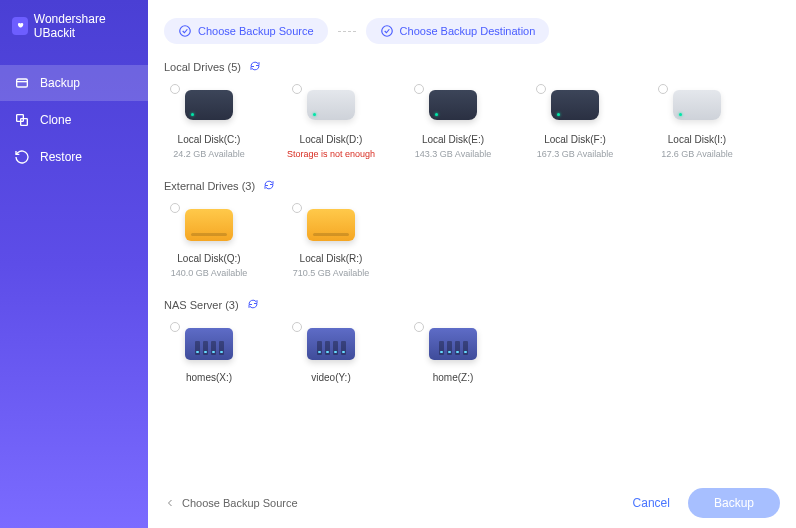  I want to click on drive-item: Local Disk(E:)143.3 GB Available, so click(453, 122).